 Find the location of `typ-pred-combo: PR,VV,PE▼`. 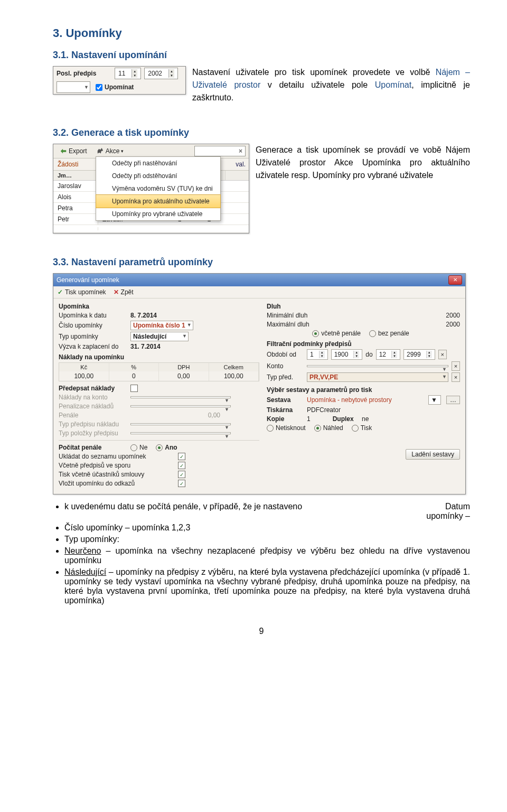

typ-pred-combo: PR,VV,PE▼ is located at coordinates (378, 377).